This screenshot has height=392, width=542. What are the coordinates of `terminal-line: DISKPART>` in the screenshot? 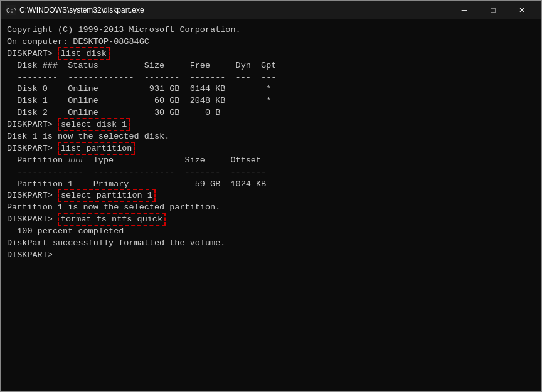 It's located at (271, 256).